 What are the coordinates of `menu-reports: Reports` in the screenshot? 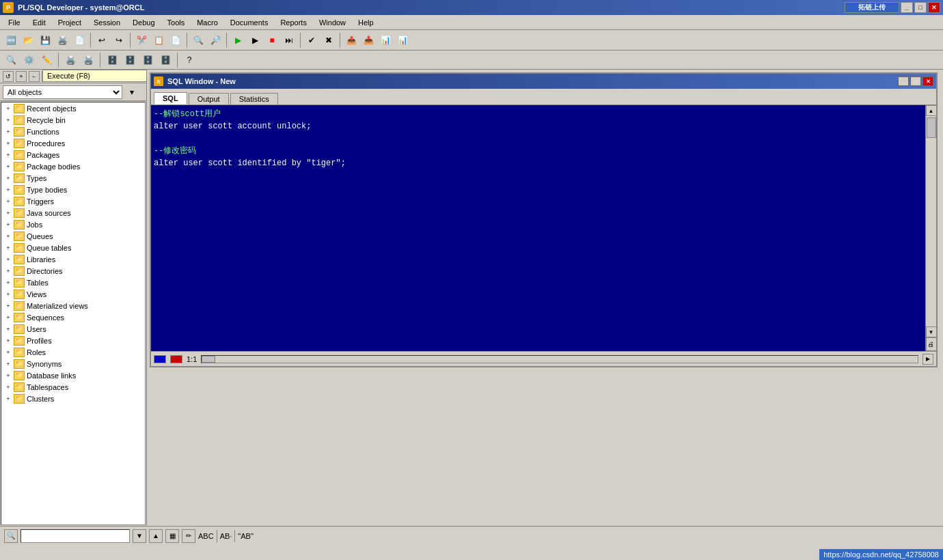 It's located at (294, 23).